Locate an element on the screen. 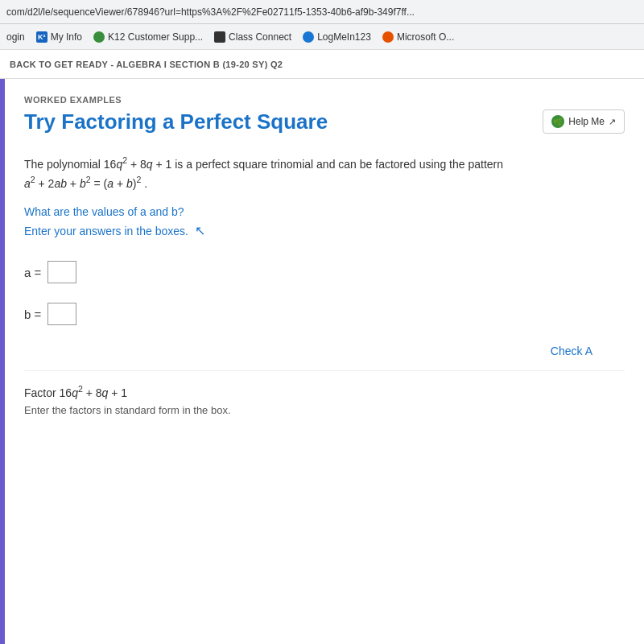 This screenshot has height=644, width=644. external-link-icon: ↗ is located at coordinates (612, 122).